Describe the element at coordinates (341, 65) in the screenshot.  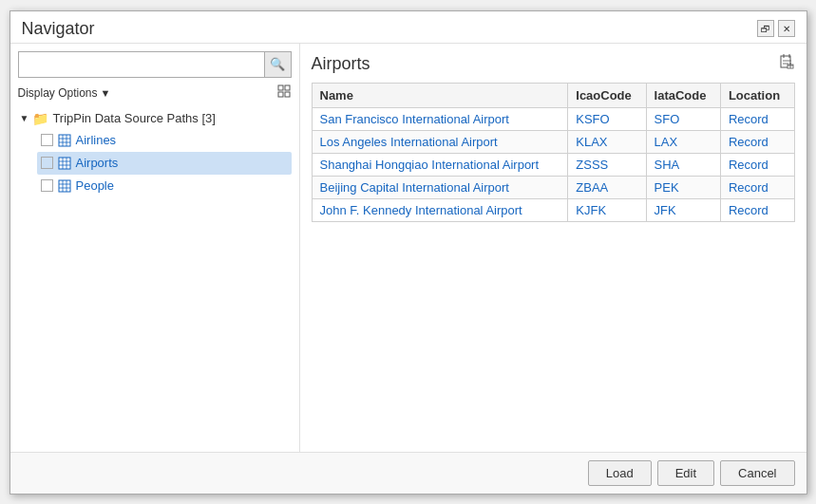
I see `right-panel-title: Airports` at that location.